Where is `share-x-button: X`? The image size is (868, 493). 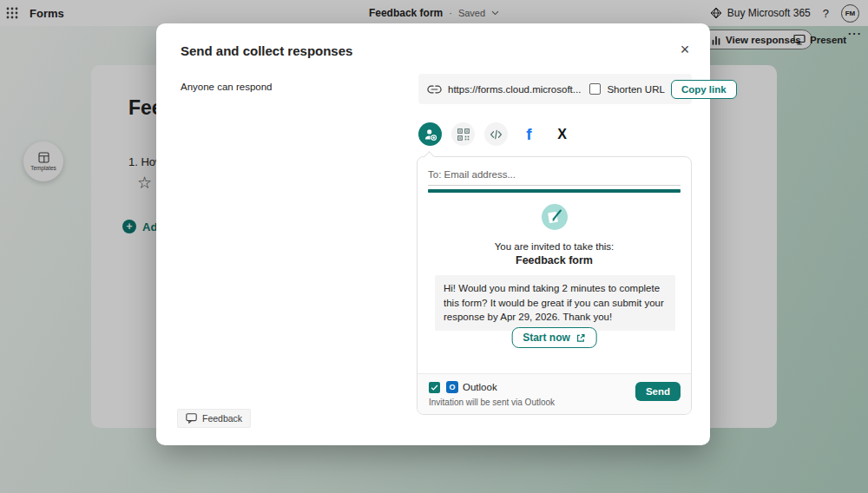 share-x-button: X is located at coordinates (562, 134).